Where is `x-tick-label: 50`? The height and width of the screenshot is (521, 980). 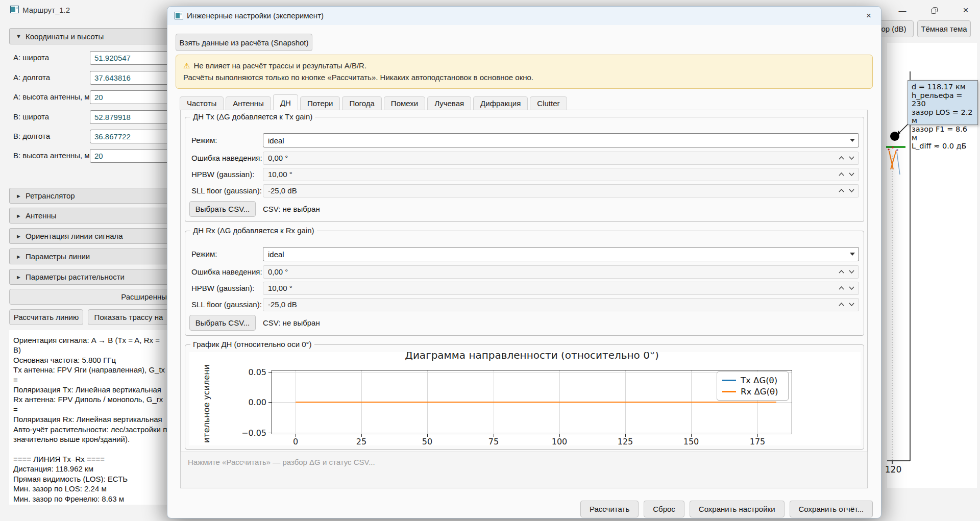 x-tick-label: 50 is located at coordinates (427, 441).